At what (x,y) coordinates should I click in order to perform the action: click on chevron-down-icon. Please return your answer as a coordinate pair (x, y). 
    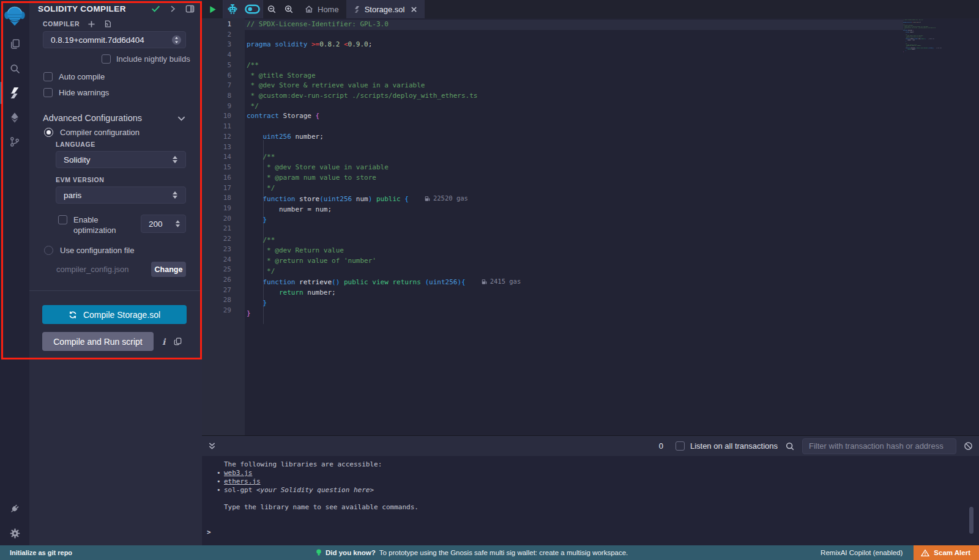
    Looking at the image, I should click on (181, 119).